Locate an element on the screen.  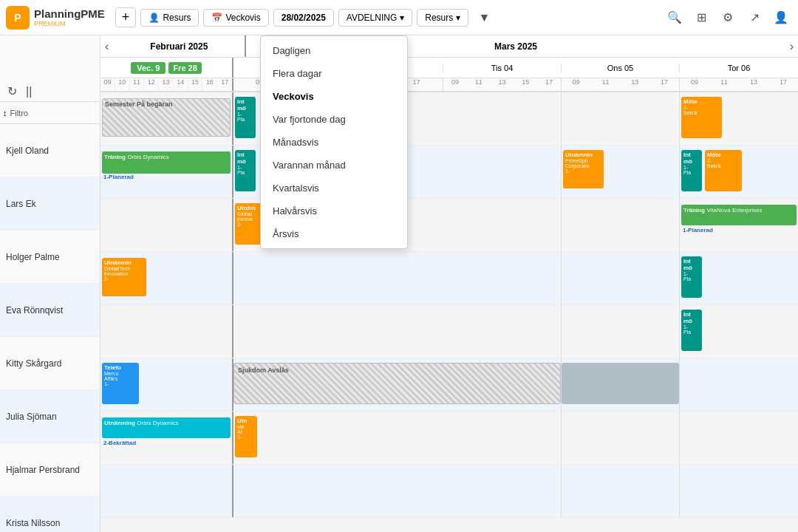
event-int-mo-eva-tor: Intmö 1-Pla is located at coordinates (692, 277).